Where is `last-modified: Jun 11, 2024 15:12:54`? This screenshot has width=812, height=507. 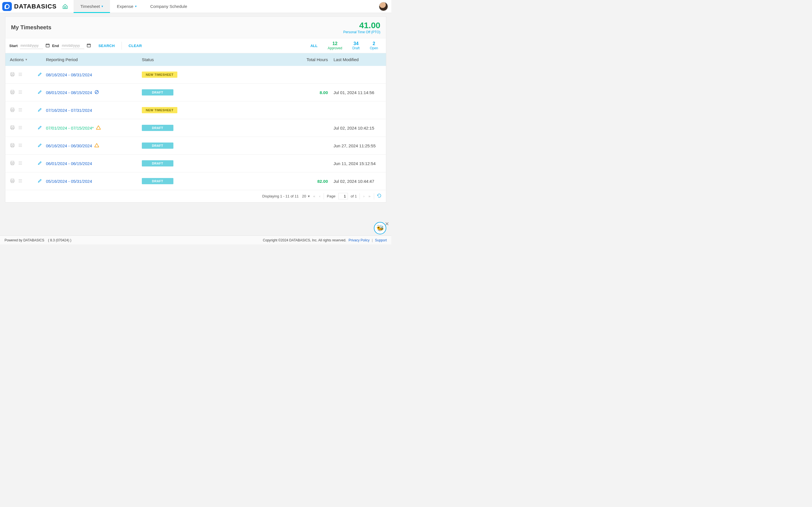
last-modified: Jun 11, 2024 15:12:54 is located at coordinates (358, 164).